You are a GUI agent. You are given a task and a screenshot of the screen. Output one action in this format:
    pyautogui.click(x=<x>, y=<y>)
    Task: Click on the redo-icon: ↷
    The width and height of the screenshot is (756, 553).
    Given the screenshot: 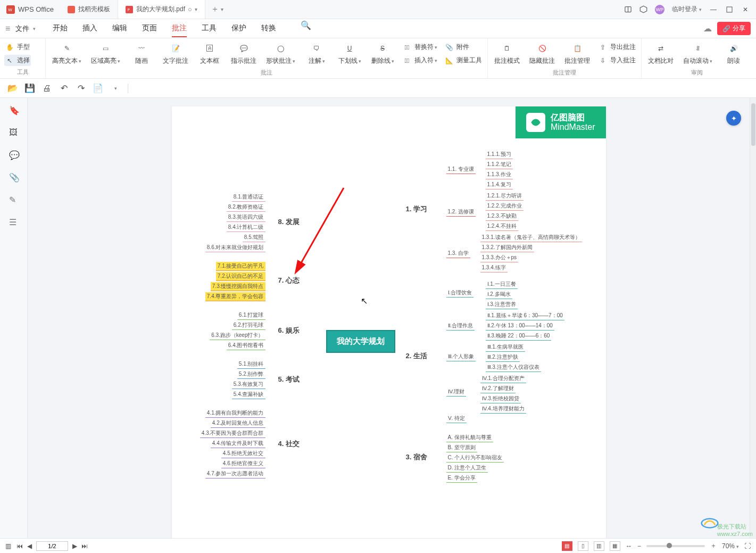 What is the action you would take?
    pyautogui.click(x=81, y=88)
    